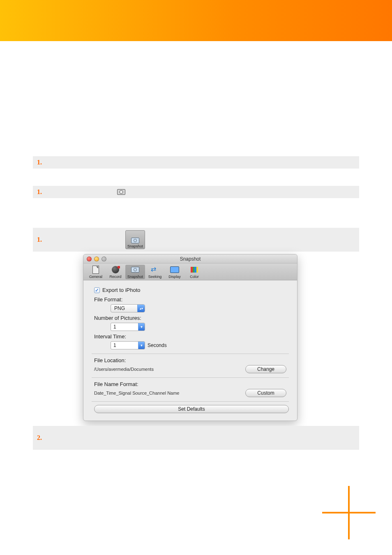 The image size is (392, 555). What do you see at coordinates (135, 246) in the screenshot?
I see `tile-label: Snapshot` at bounding box center [135, 246].